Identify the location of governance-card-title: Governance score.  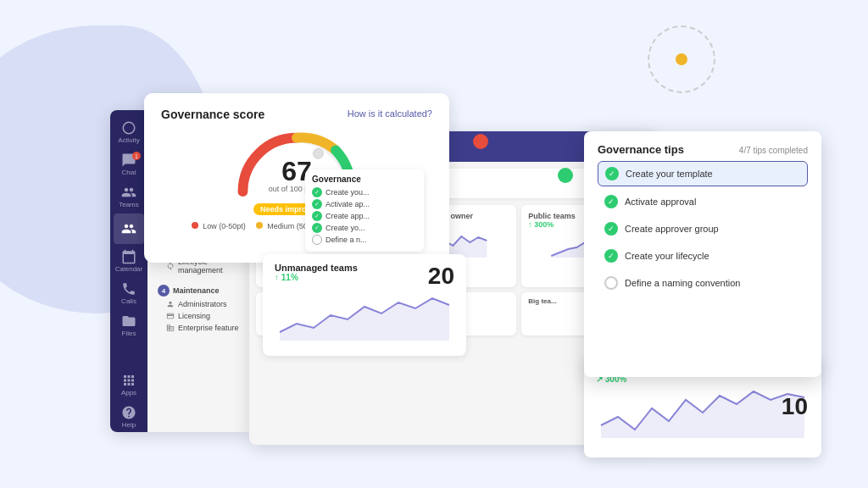
(213, 114).